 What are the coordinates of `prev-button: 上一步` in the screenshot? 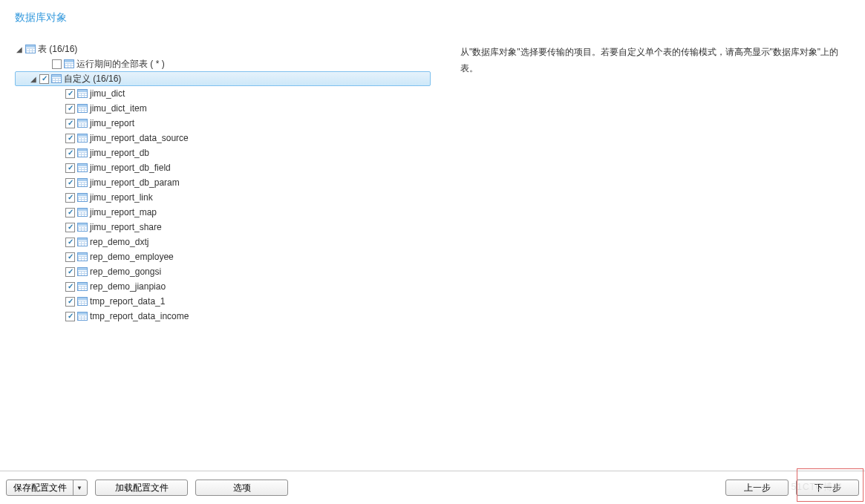 It's located at (757, 488).